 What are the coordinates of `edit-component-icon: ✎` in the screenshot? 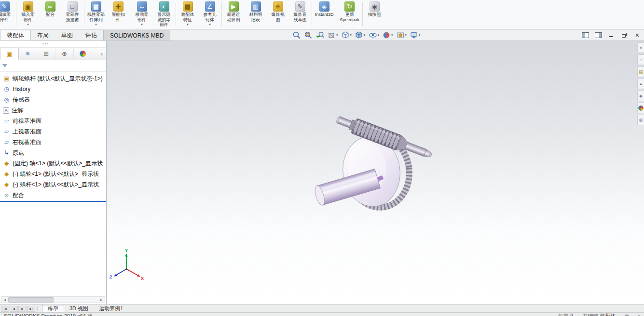 It's located at (5, 7).